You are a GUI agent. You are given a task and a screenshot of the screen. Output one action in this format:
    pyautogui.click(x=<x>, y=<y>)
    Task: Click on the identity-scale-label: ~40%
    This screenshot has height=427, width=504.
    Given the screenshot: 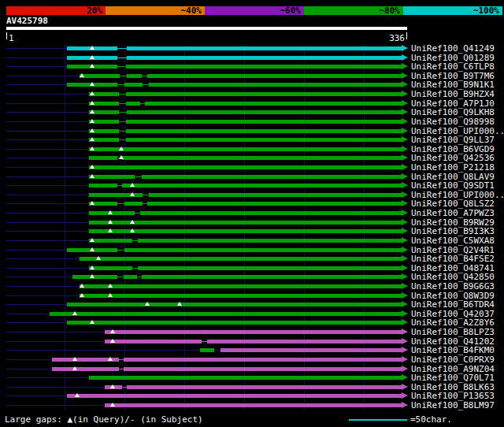 What is the action you would take?
    pyautogui.click(x=154, y=11)
    